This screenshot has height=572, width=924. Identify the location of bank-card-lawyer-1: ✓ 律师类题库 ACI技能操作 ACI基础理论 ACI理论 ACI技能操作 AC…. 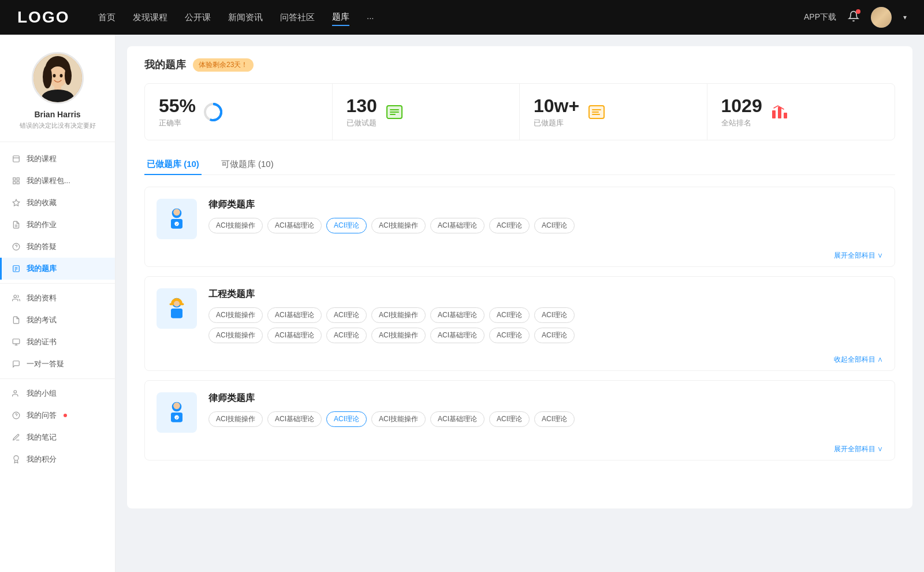
(520, 226).